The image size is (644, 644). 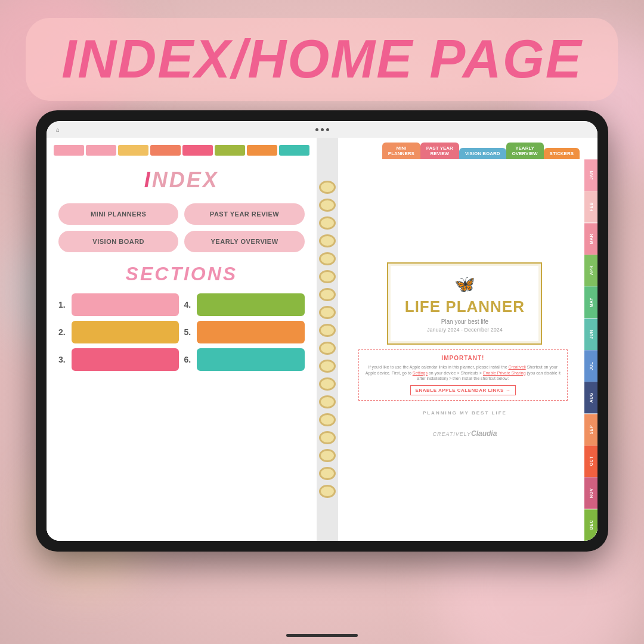 What do you see at coordinates (181, 180) in the screenshot?
I see `index-title: IINDEXNDEX` at bounding box center [181, 180].